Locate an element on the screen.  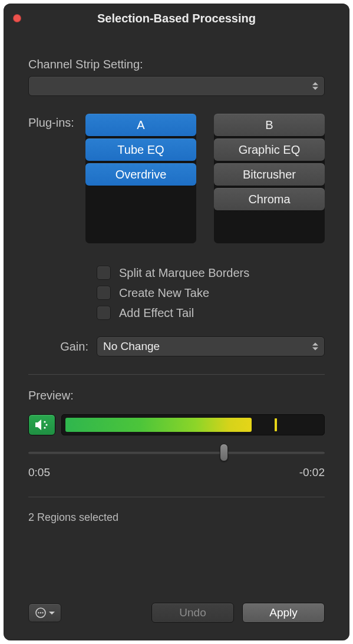
plugin-chroma: Chroma is located at coordinates (269, 199).